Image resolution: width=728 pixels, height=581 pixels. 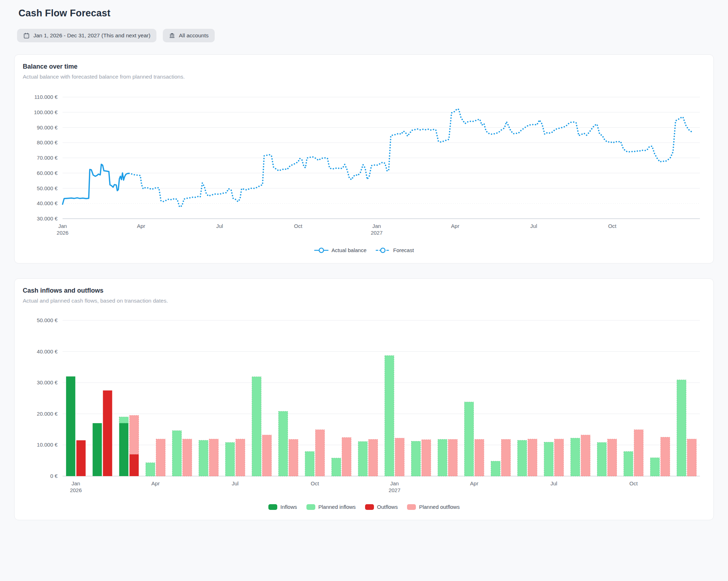 What do you see at coordinates (96, 184) in the screenshot?
I see `actual-balance-line` at bounding box center [96, 184].